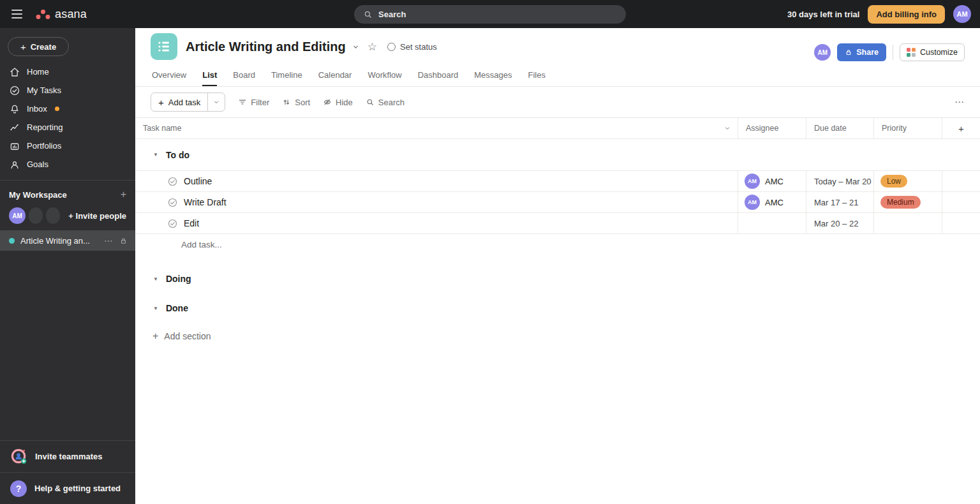  Describe the element at coordinates (840, 223) in the screenshot. I see `due-date-cell: Mar 20 – 22` at that location.